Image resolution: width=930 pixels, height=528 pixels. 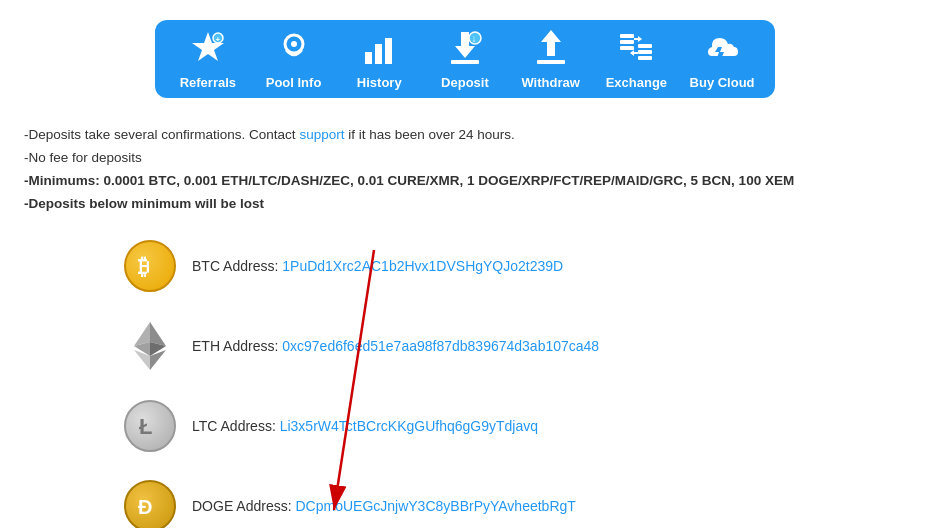 What do you see at coordinates (422, 266) in the screenshot?
I see `btc-address-link: 1PuDd1Xrc2AC1b2Hvx1DVSHgYQJo2t239D` at bounding box center [422, 266].